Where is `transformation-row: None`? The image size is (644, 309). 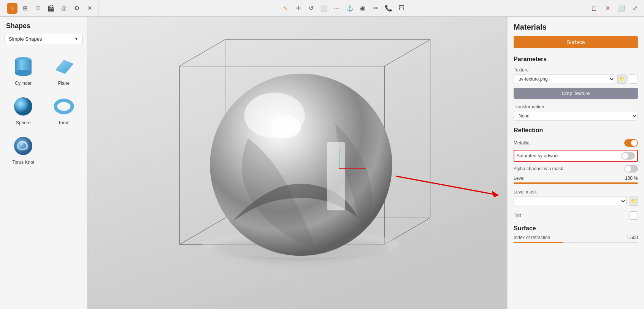 transformation-row: None is located at coordinates (576, 116).